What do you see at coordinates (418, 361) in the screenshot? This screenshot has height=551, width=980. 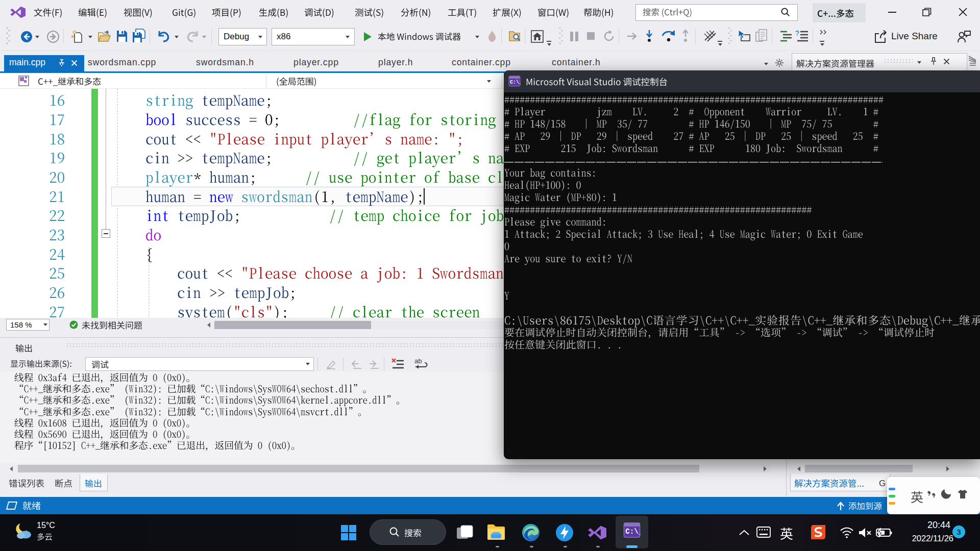 I see `svg-text: ab` at bounding box center [418, 361].